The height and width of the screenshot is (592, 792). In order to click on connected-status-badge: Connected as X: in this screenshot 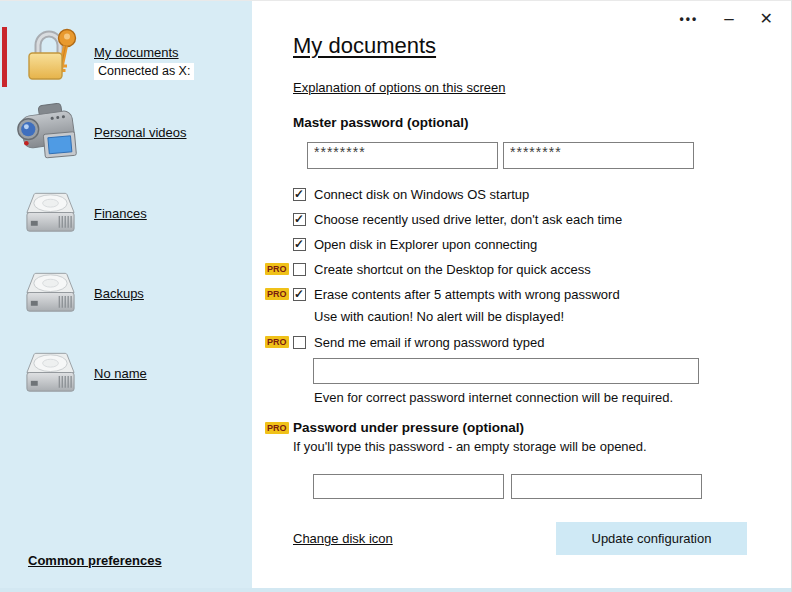, I will do `click(144, 72)`.